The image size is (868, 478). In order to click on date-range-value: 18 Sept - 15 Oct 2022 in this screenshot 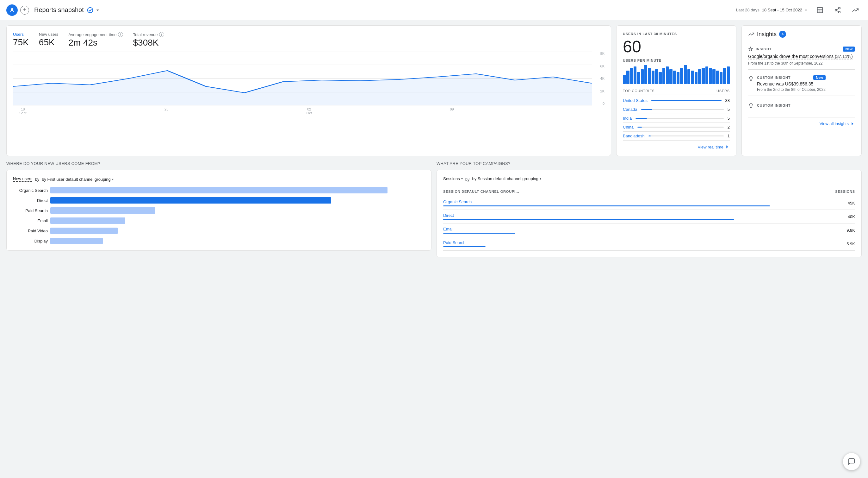, I will do `click(785, 10)`.